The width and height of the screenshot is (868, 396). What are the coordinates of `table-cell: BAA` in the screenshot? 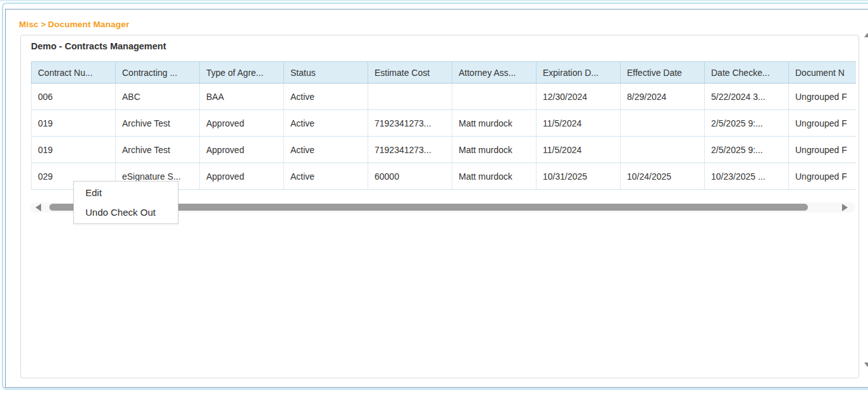 It's located at (242, 97).